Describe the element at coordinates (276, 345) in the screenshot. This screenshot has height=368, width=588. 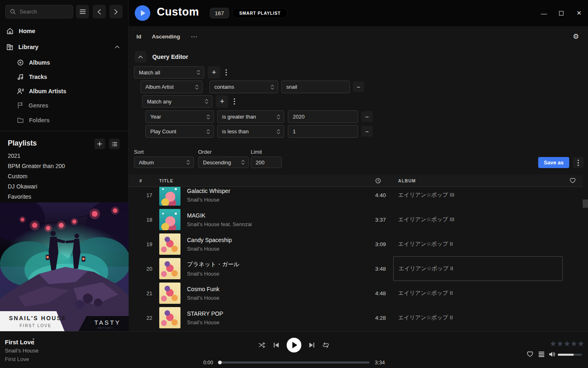
I see `previous-track-button` at that location.